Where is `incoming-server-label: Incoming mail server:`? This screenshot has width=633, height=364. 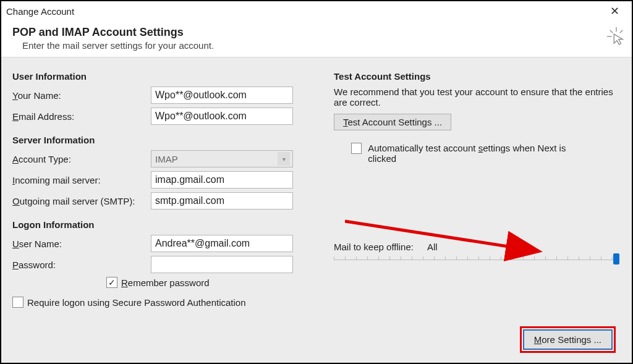
incoming-server-label: Incoming mail server: is located at coordinates (82, 180).